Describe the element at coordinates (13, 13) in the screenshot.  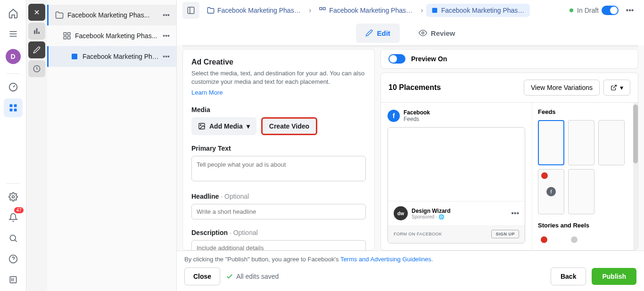
I see `home-icon` at that location.